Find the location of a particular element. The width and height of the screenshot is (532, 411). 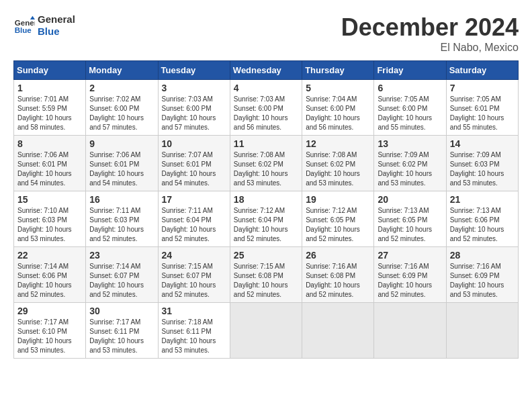

day-number: 9 is located at coordinates (122, 144).